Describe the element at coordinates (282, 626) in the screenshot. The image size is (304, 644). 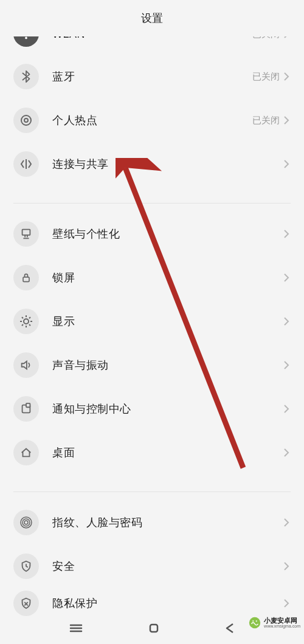
I see `watermark-url: www.xmsigma.com` at that location.